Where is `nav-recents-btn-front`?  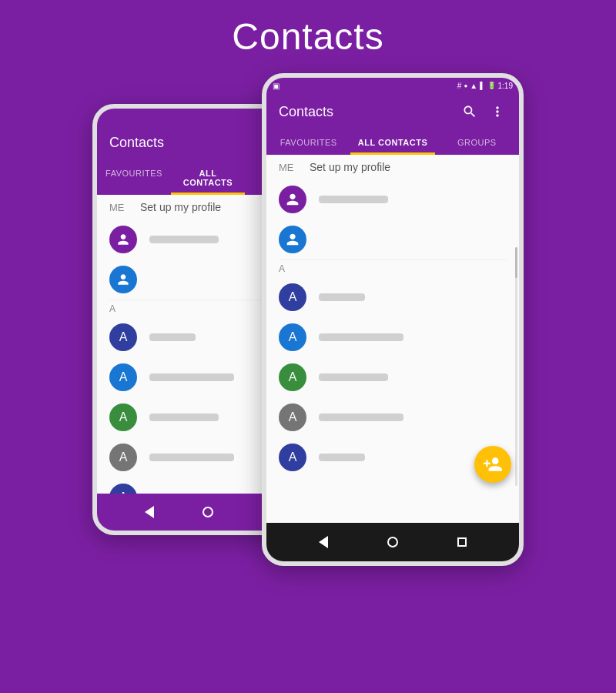
nav-recents-btn-front is located at coordinates (462, 542).